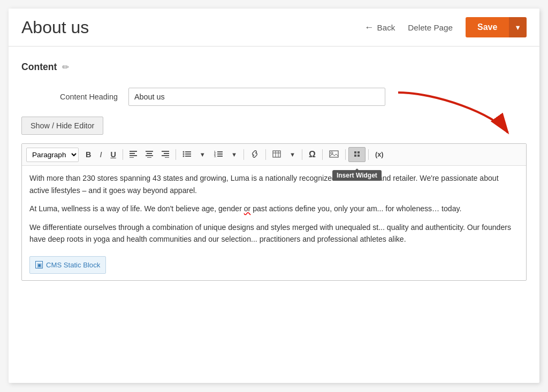  Describe the element at coordinates (215, 156) in the screenshot. I see `svg-text: 3.` at that location.